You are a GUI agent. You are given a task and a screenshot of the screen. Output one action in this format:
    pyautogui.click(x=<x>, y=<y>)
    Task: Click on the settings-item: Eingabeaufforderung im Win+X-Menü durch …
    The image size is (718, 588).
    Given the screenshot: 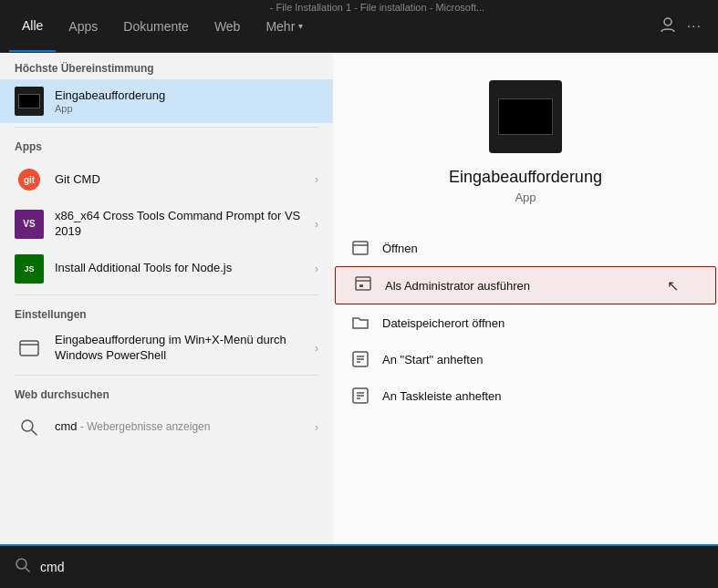 What is the action you would take?
    pyautogui.click(x=166, y=348)
    